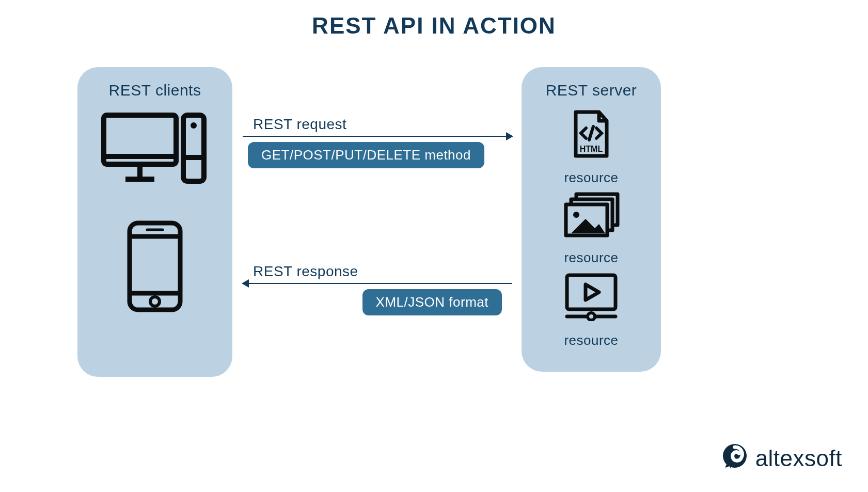 This screenshot has height=492, width=868. What do you see at coordinates (155, 90) in the screenshot?
I see `clients-title: REST clients` at bounding box center [155, 90].